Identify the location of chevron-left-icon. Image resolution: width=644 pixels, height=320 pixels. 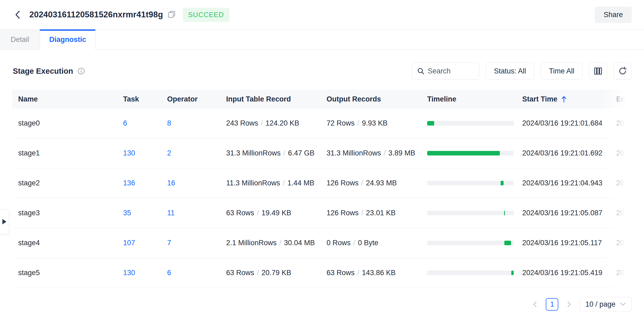
(535, 304).